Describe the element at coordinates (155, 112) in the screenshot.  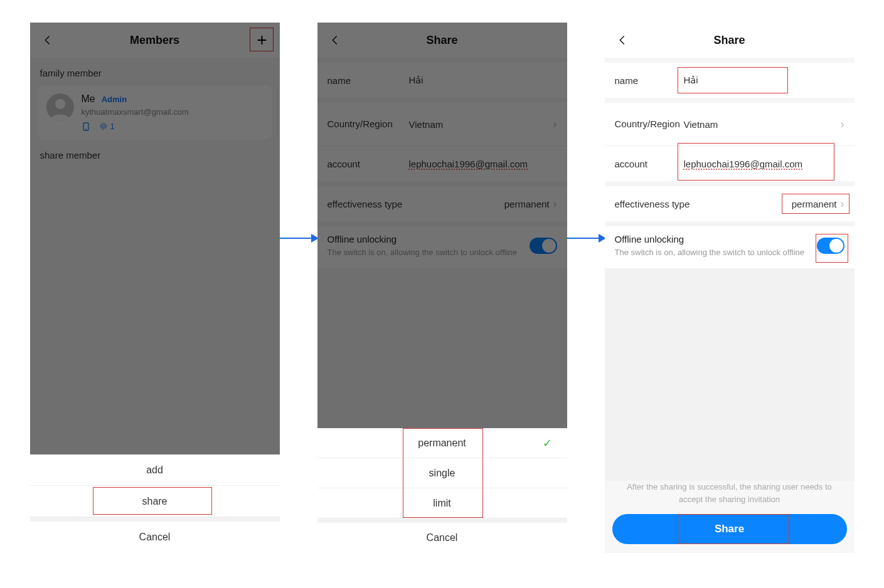
I see `member-card: Me Admin kythuatmaxsmart@gmail.com 1` at that location.